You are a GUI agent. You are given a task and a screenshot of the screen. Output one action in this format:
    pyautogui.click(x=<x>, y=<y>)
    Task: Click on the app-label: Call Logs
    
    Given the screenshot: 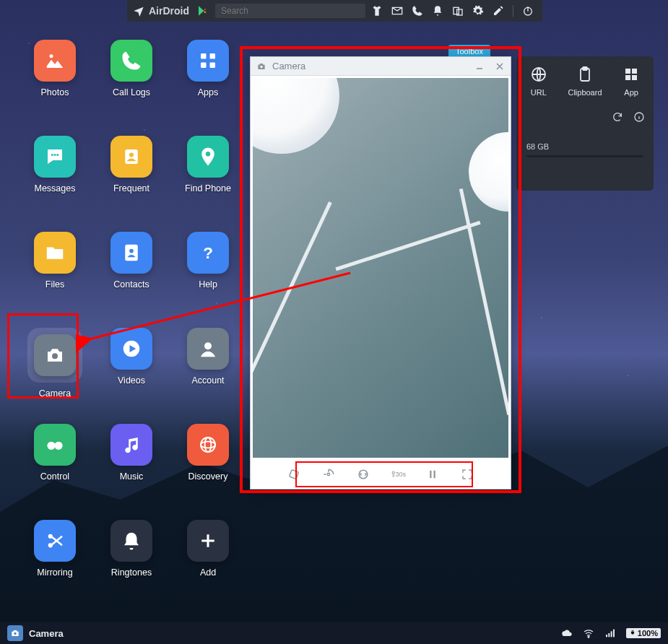 What is the action you would take?
    pyautogui.click(x=131, y=92)
    